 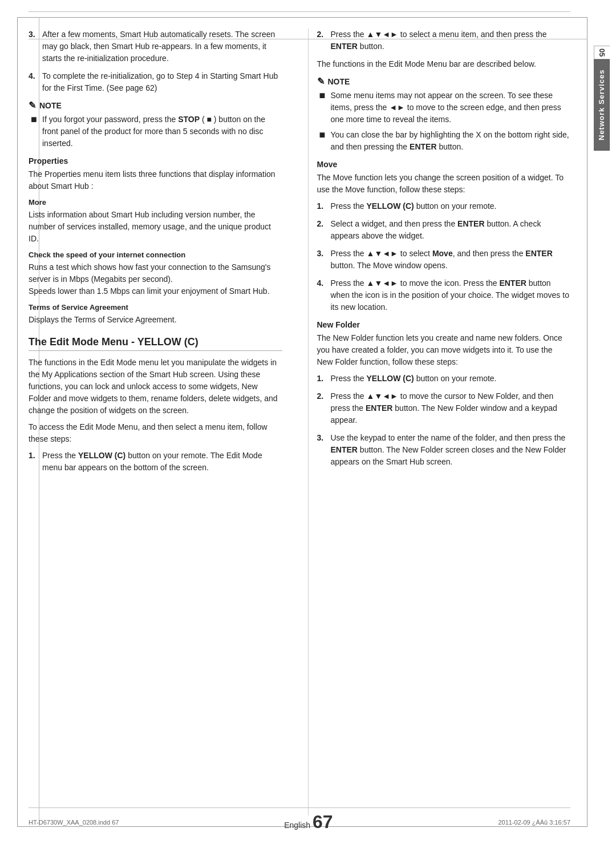 I want to click on footer-page-number: 67, so click(x=323, y=822).